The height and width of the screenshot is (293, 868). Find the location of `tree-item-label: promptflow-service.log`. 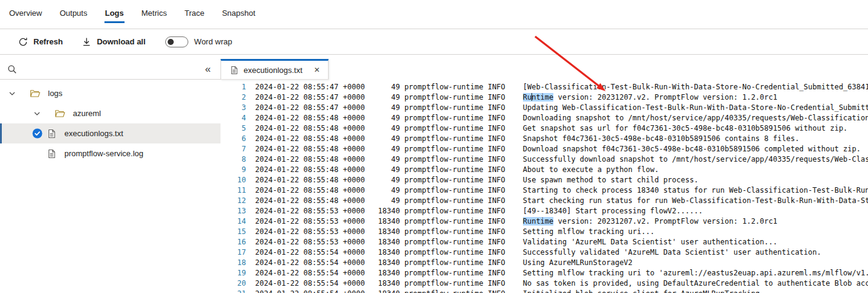

tree-item-label: promptflow-service.log is located at coordinates (104, 153).